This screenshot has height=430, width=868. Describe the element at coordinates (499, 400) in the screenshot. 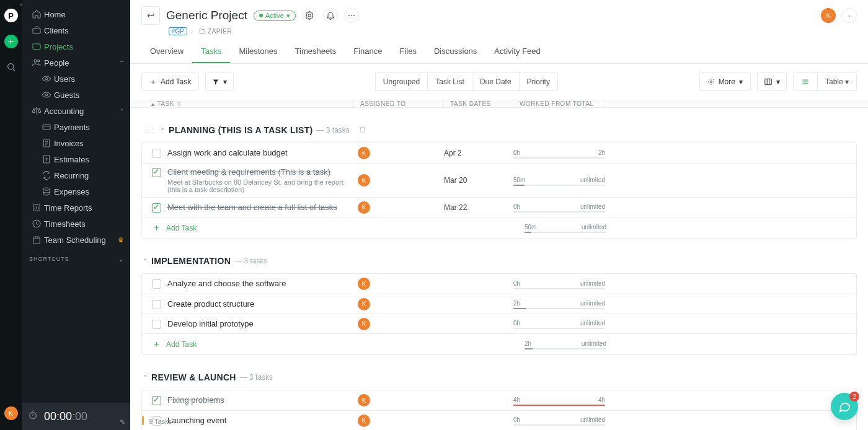

I see `task-row: Fixing problemsK4h4h` at that location.